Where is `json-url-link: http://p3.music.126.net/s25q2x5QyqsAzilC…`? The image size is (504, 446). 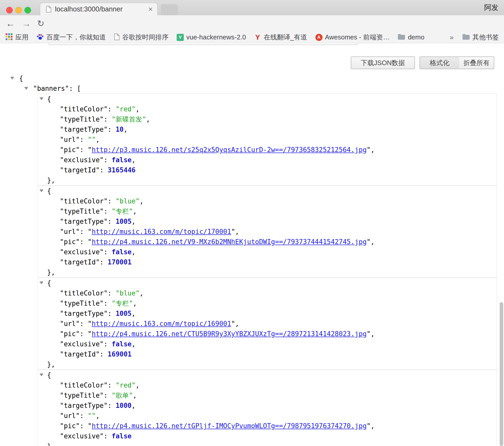
json-url-link: http://p3.music.126.net/s25q2x5QyqsAzilC… is located at coordinates (229, 150).